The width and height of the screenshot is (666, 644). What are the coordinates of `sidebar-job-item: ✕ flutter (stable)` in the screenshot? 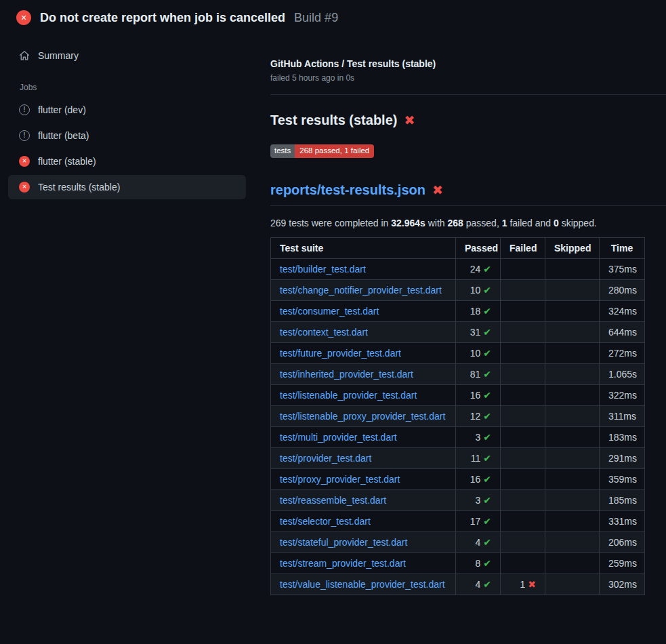 It's located at (127, 161).